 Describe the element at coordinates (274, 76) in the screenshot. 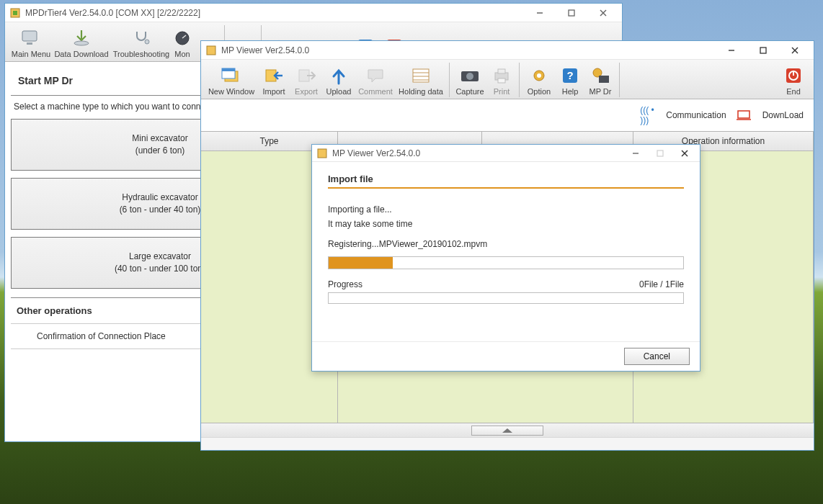

I see `import-icon` at that location.